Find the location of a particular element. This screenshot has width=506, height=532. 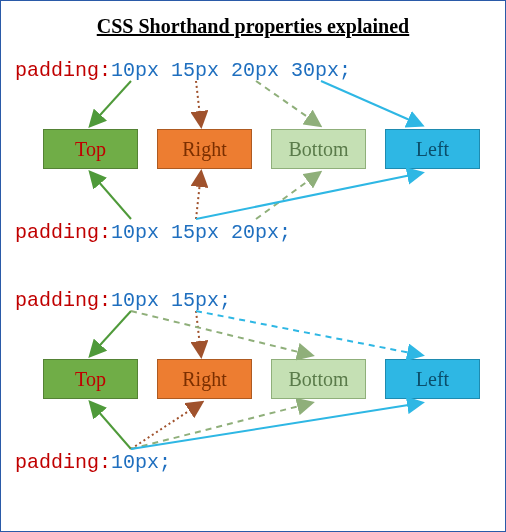

arrow-r1-bottom is located at coordinates (288, 103).